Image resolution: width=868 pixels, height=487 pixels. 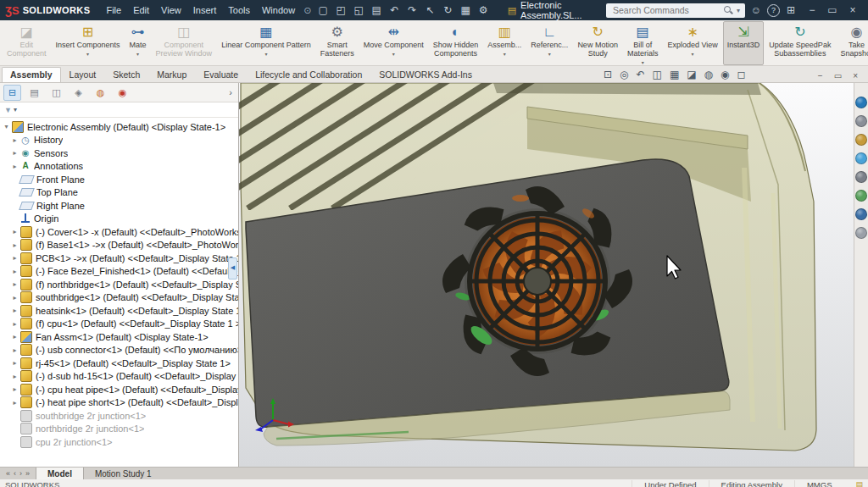 I want to click on search-icon, so click(x=728, y=10).